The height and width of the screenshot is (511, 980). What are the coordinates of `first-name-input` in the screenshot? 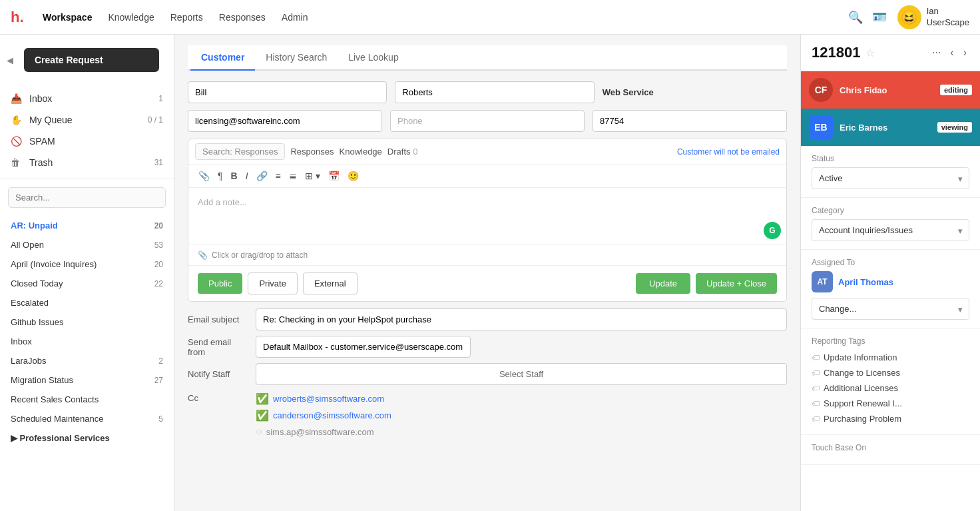 It's located at (288, 92).